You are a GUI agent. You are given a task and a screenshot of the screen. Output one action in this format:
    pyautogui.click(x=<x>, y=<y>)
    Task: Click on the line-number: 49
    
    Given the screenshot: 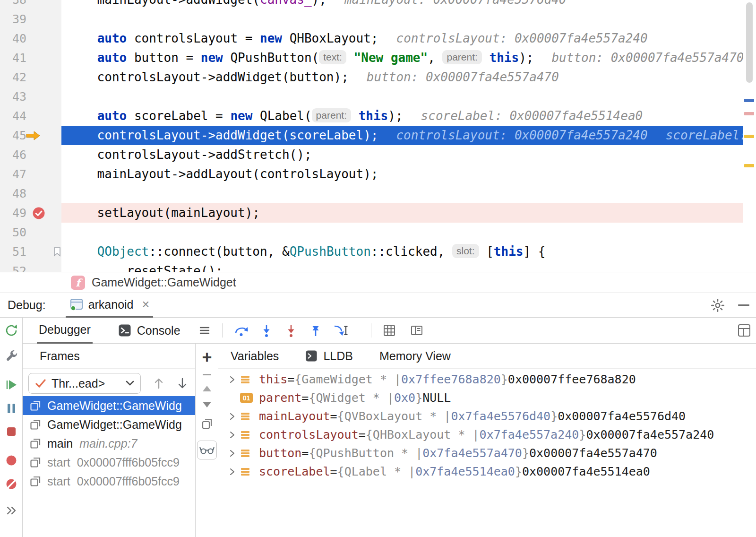 What is the action you would take?
    pyautogui.click(x=13, y=213)
    